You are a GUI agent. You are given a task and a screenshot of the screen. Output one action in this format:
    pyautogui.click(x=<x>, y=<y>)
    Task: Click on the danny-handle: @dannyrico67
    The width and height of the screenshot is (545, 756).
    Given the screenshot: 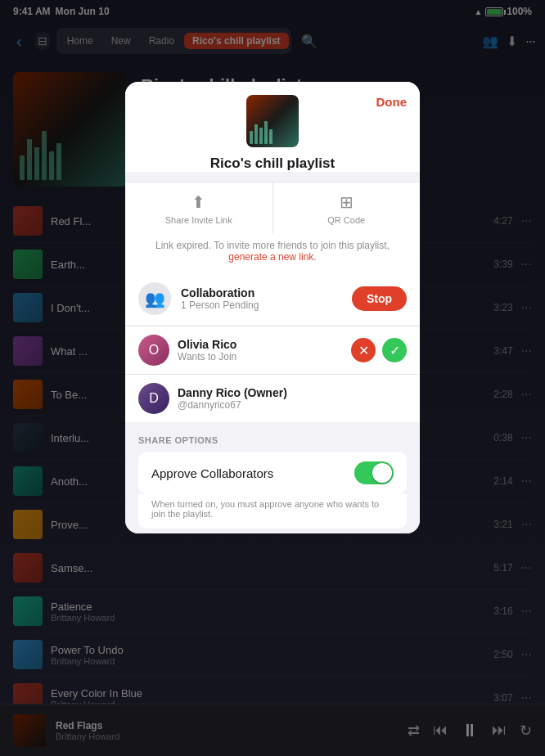 What is the action you would take?
    pyautogui.click(x=292, y=405)
    